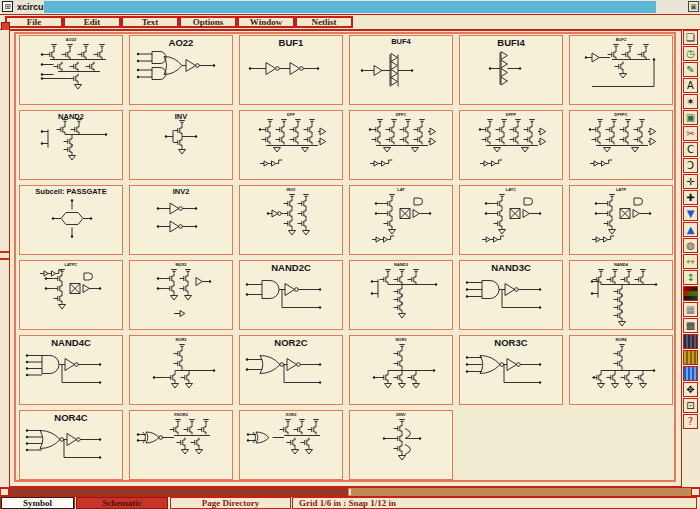  Describe the element at coordinates (690, 342) in the screenshot. I see `library-book-dark-icon` at that location.